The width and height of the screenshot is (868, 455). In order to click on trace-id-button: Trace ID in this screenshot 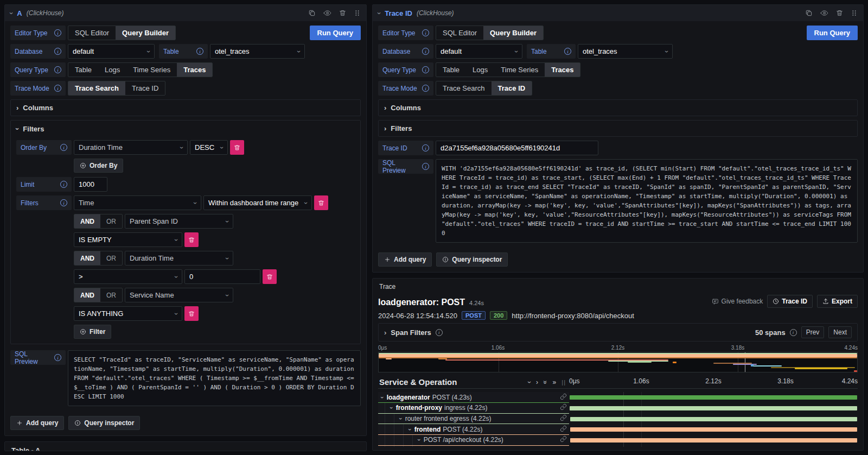, I will do `click(790, 301)`.